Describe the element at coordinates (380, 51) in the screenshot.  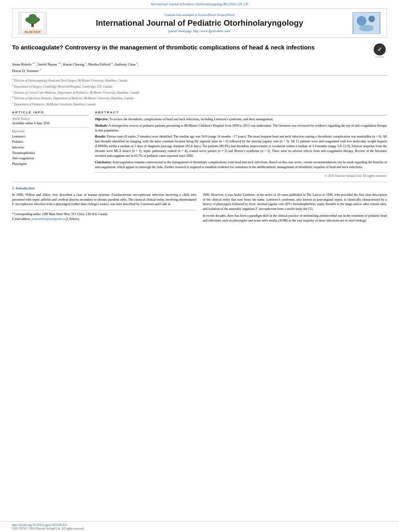
I see `crossmark-badge: ✓ CrossMark` at that location.